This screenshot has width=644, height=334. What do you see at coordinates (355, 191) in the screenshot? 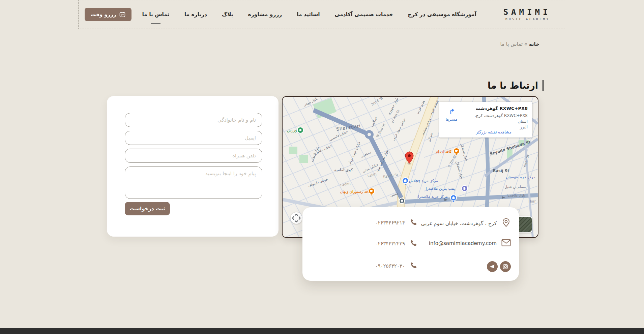
I see `map-label: کافه رستوران ونهان` at bounding box center [355, 191].